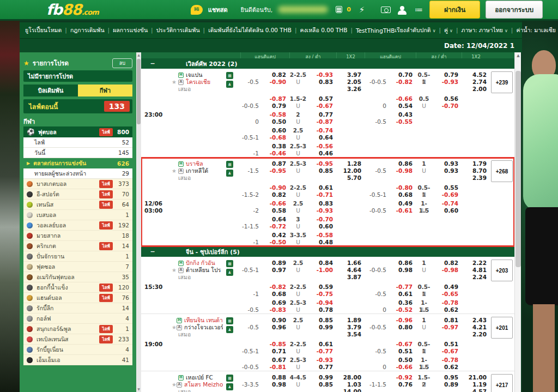 The width and height of the screenshot is (558, 392). Describe the element at coordinates (78, 277) in the screenshot. I see `sidebar-item-sport: อเมริกันฟุตบอล35` at that location.